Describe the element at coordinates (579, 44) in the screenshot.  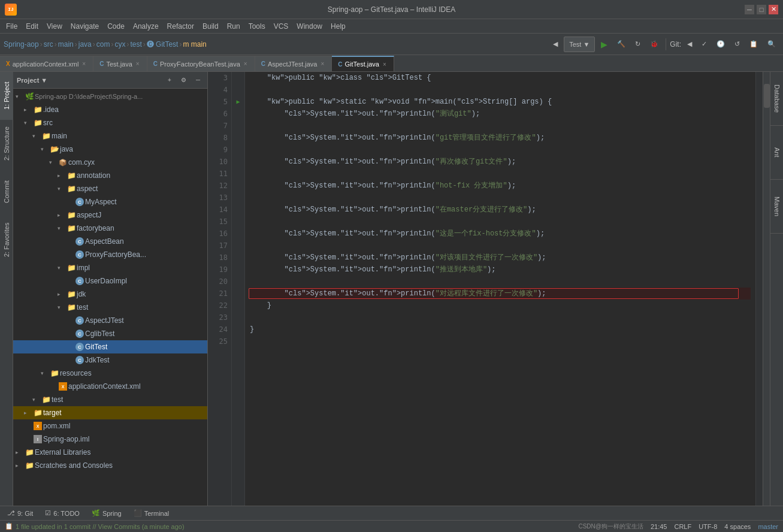
I see `run-config-button: Test ▼` at that location.